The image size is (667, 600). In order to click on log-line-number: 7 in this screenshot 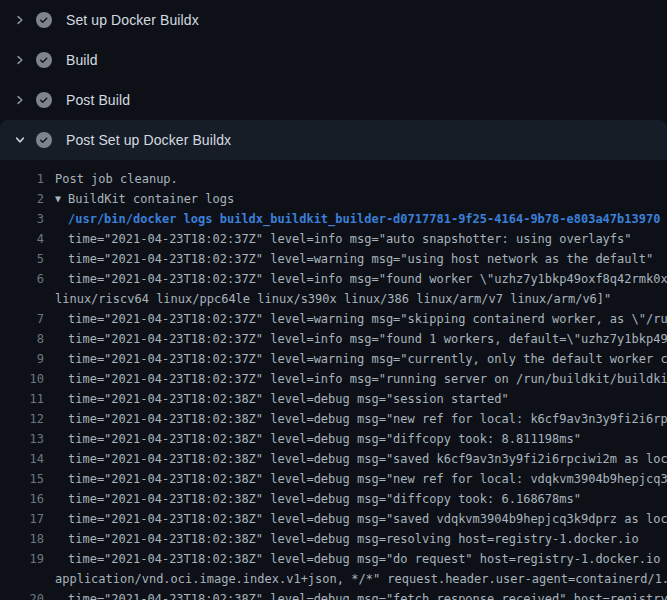, I will do `click(22, 319)`.